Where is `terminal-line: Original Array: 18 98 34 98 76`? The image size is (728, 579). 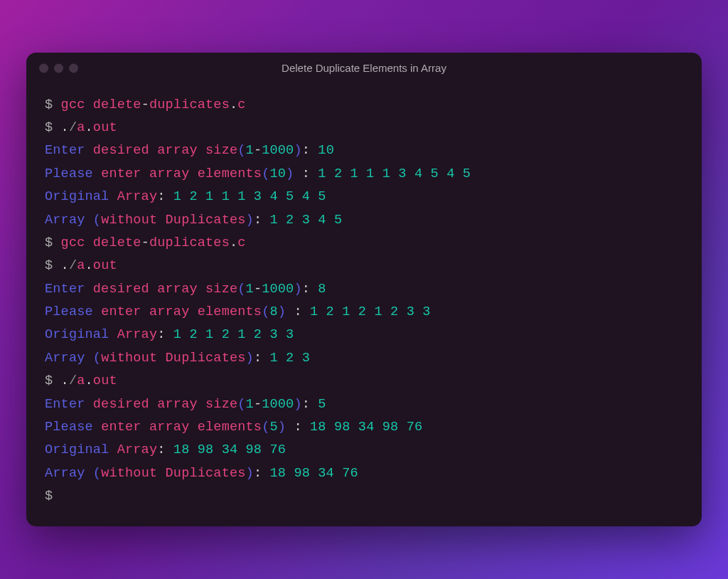 terminal-line: Original Array: 18 98 34 98 76 is located at coordinates (364, 450).